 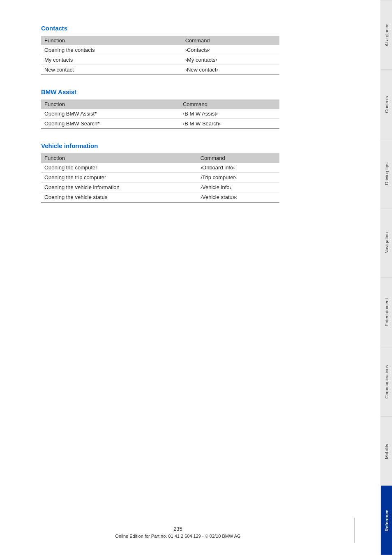 I want to click on bmw-assist-header-row: Function Command, so click(x=160, y=104).